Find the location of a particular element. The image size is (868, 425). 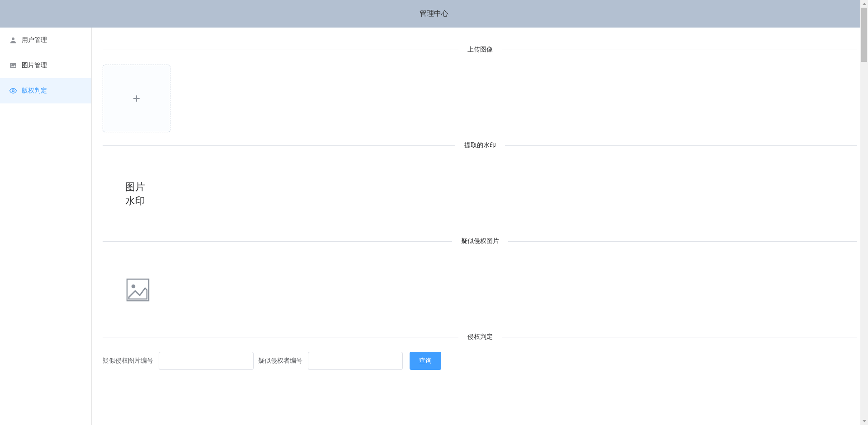

section-title-upload: 上传图像 is located at coordinates (480, 50).